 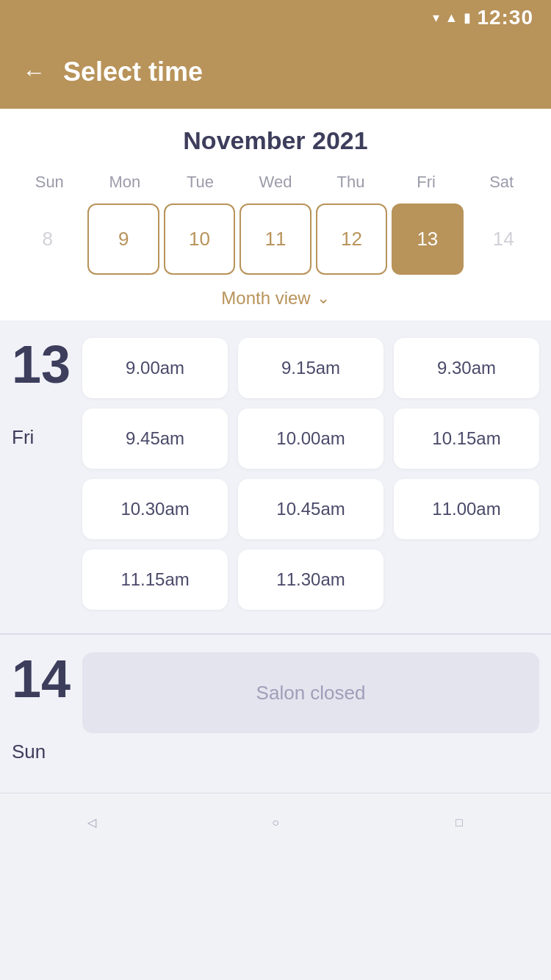 I want to click on calendar-days-row: 8 9 10 11 12 13 14, so click(x=276, y=239).